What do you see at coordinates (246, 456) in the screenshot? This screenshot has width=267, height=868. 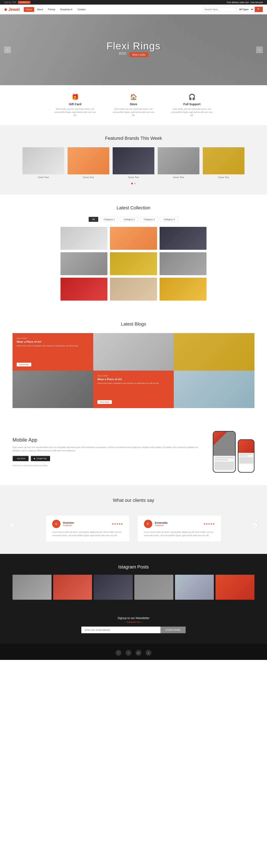 I see `phone-screen-small` at bounding box center [246, 456].